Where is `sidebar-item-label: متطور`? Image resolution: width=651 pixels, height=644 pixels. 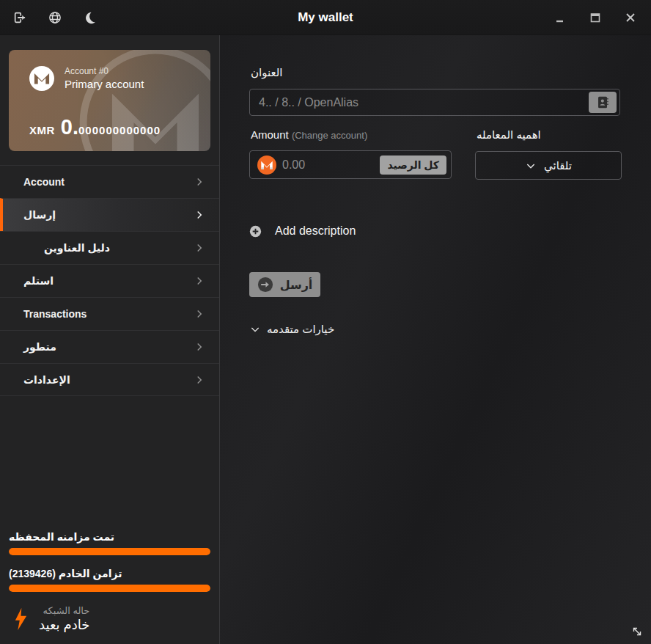
sidebar-item-label: متطور is located at coordinates (40, 347).